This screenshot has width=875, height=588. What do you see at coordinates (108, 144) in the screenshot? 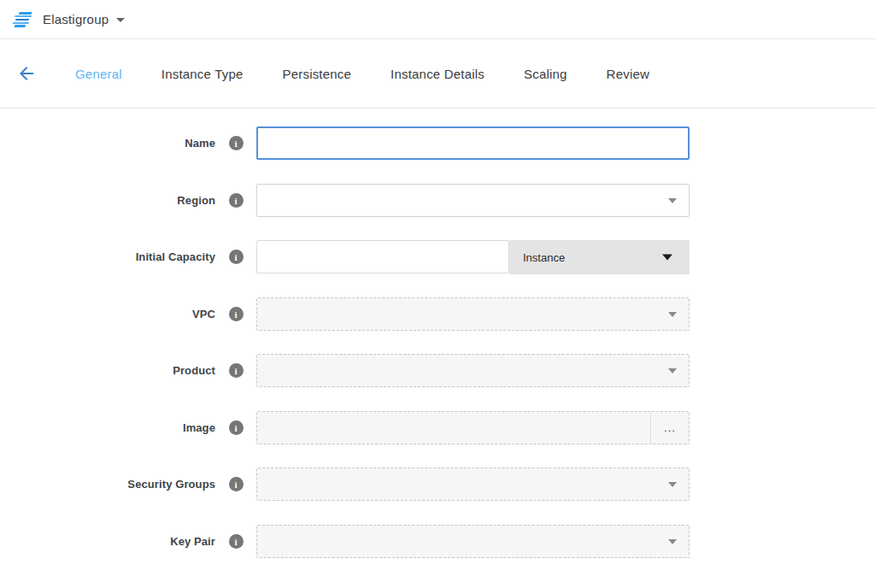
I see `name-label: Name` at bounding box center [108, 144].